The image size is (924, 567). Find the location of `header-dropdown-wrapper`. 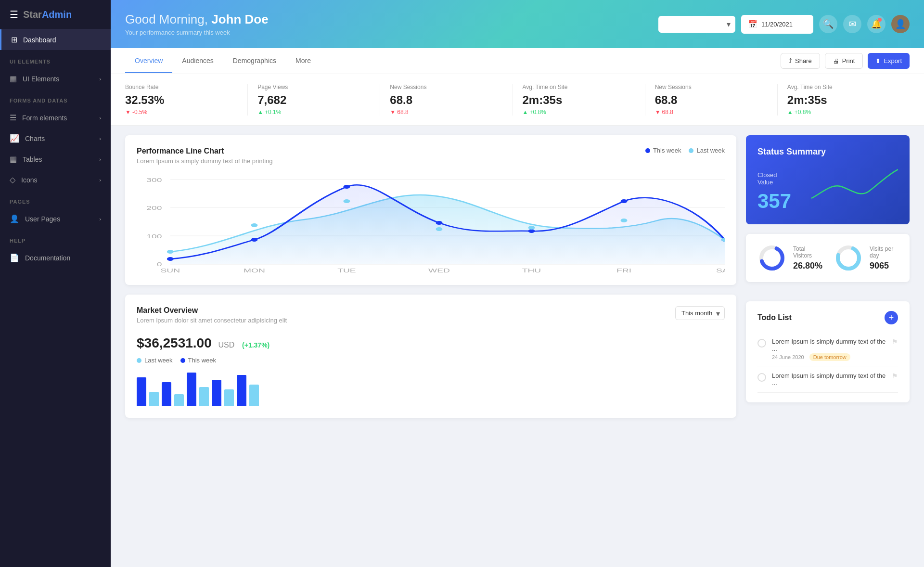

header-dropdown-wrapper is located at coordinates (697, 24).